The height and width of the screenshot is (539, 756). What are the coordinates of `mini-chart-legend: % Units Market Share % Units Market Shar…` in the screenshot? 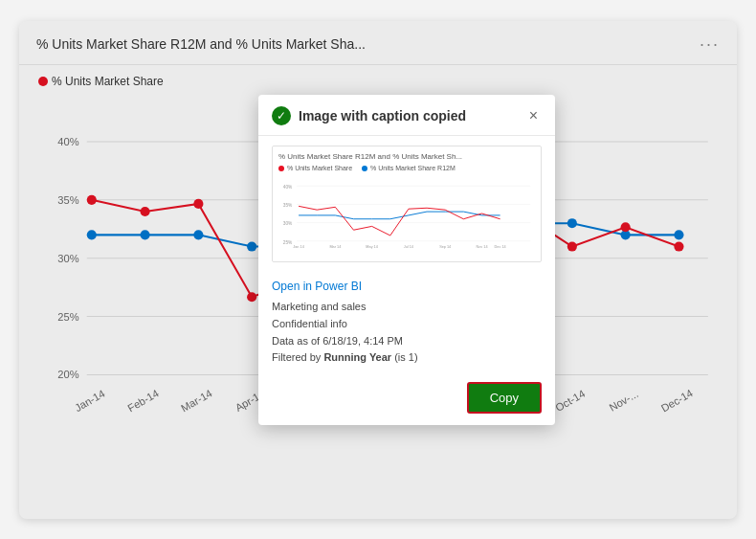 It's located at (407, 168).